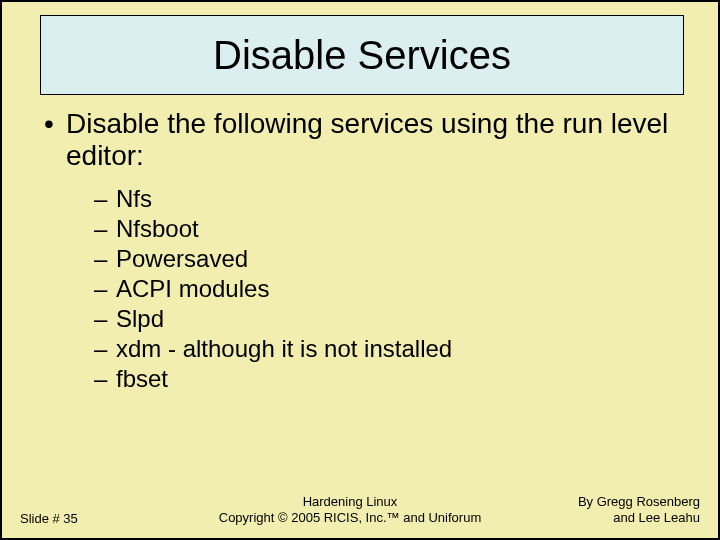 The height and width of the screenshot is (540, 720). I want to click on list-item-text: xdm - although it is not installed, so click(400, 349).